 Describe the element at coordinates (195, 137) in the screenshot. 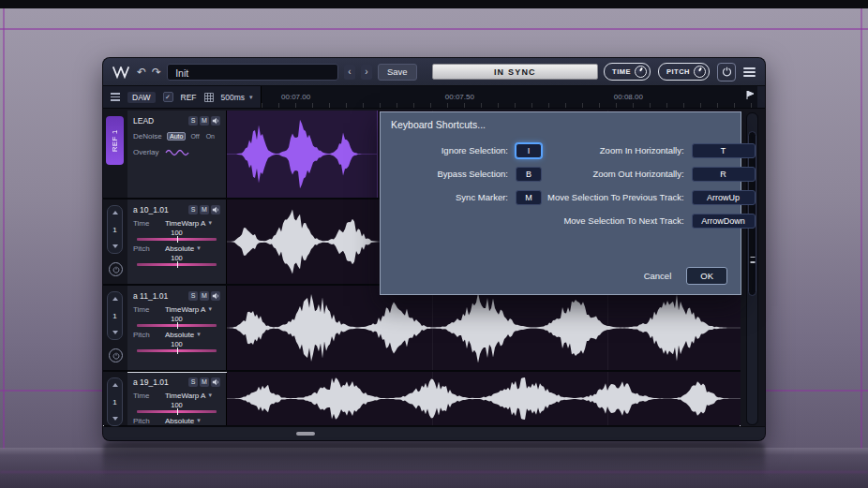

I see `denoise-off-option: Off` at that location.